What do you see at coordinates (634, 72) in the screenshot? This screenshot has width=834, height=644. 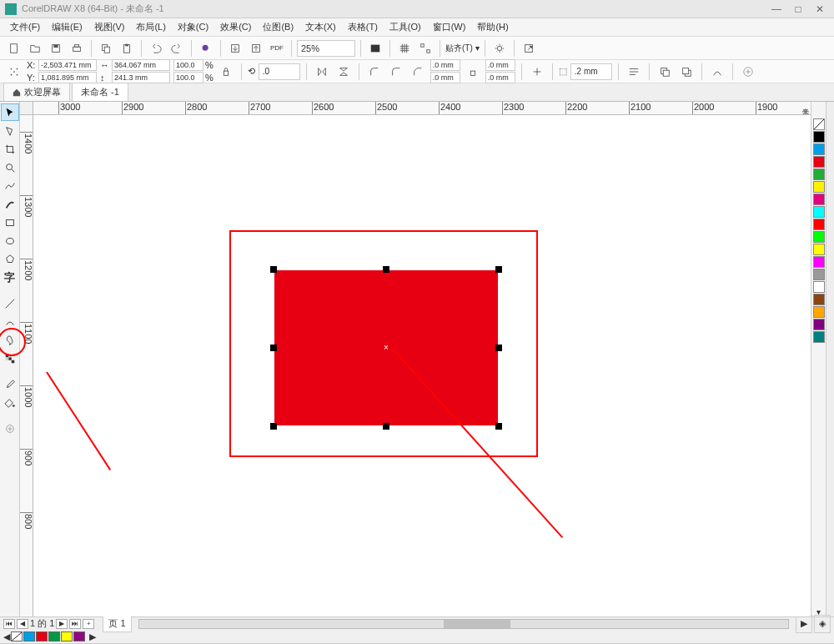 I see `wrap-text-button` at bounding box center [634, 72].